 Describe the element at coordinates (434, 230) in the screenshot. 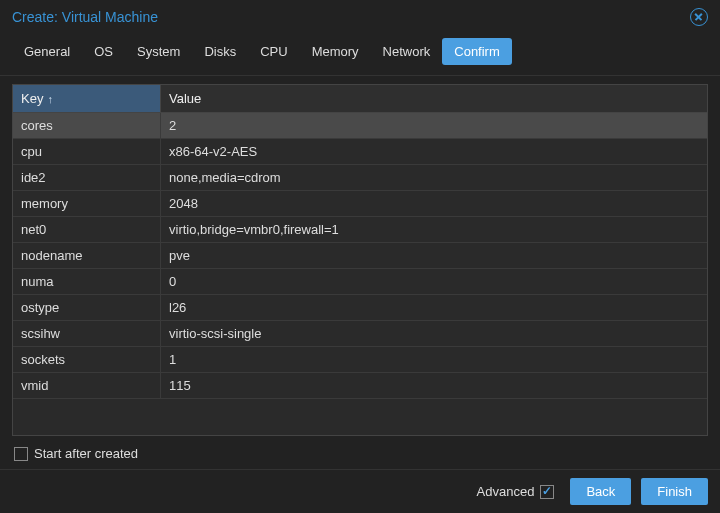

I see `row-value: virtio,bridge=vmbr0,firewall=1` at that location.